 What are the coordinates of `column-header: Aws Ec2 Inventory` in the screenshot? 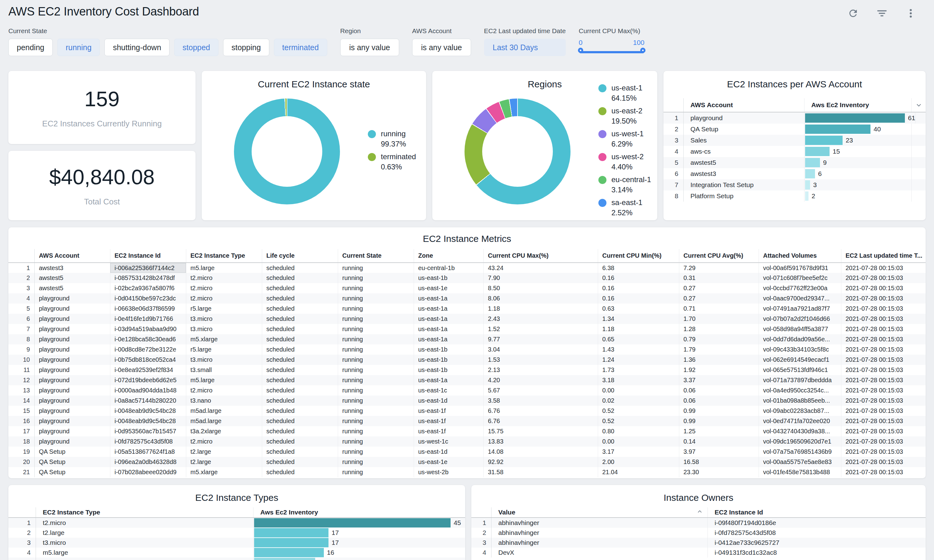 It's located at (359, 512).